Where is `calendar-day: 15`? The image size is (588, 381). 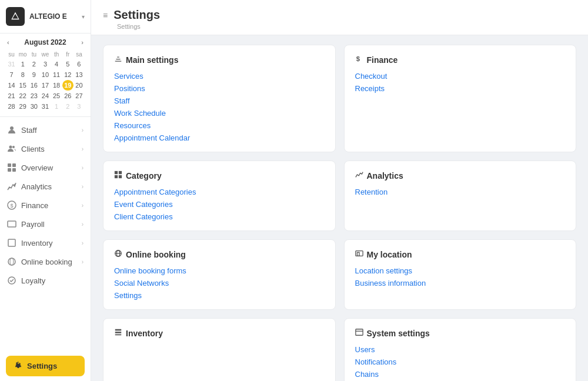
calendar-day: 15 is located at coordinates (22, 85).